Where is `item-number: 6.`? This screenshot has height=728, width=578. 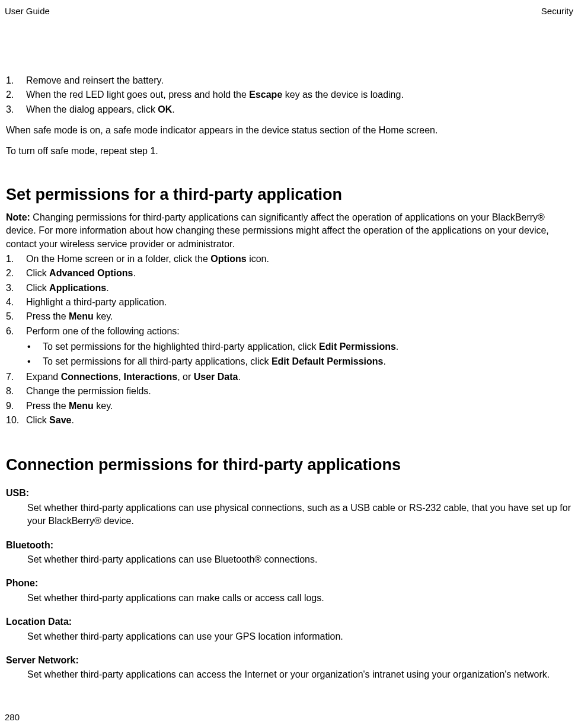
item-number: 6. is located at coordinates (14, 331).